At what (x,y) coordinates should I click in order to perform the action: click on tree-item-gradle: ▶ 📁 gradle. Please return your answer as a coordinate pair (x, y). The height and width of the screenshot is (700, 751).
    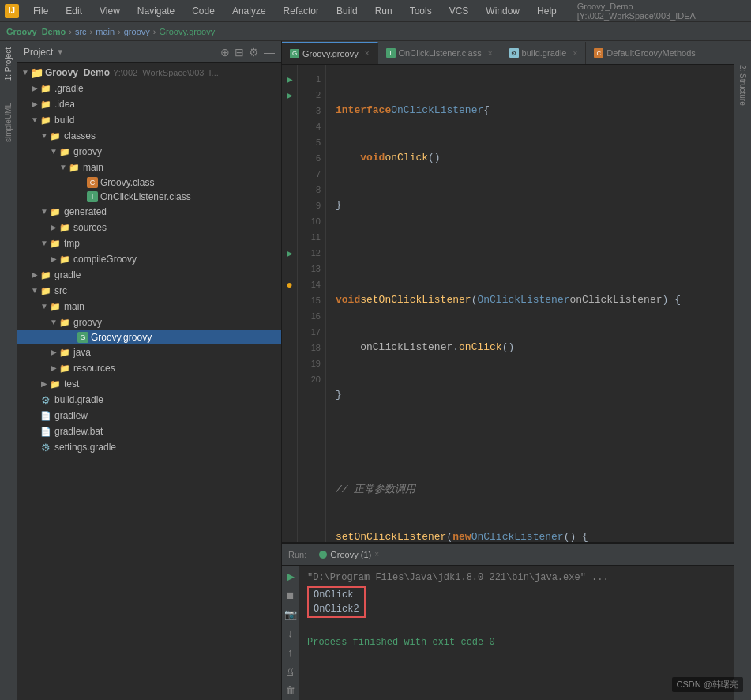
    Looking at the image, I should click on (149, 275).